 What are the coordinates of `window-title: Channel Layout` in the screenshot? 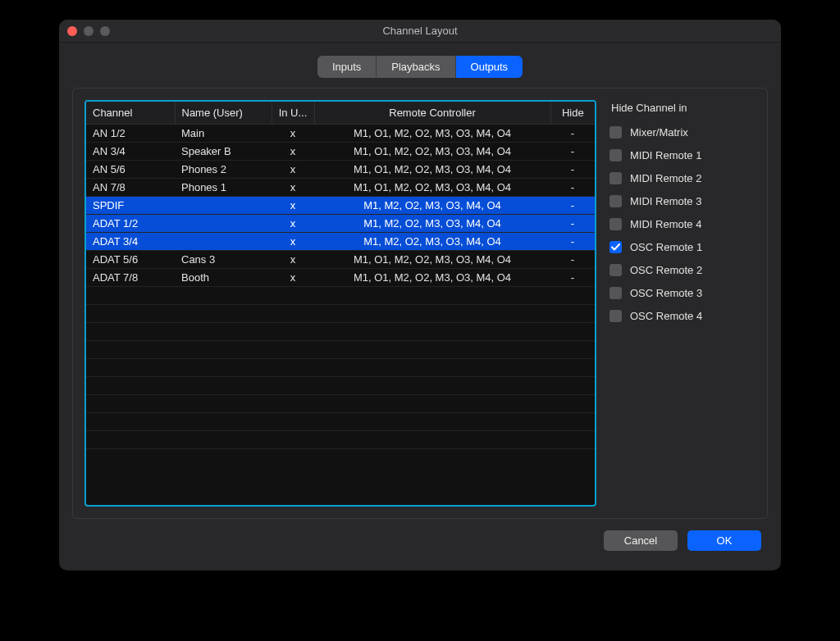 It's located at (420, 31).